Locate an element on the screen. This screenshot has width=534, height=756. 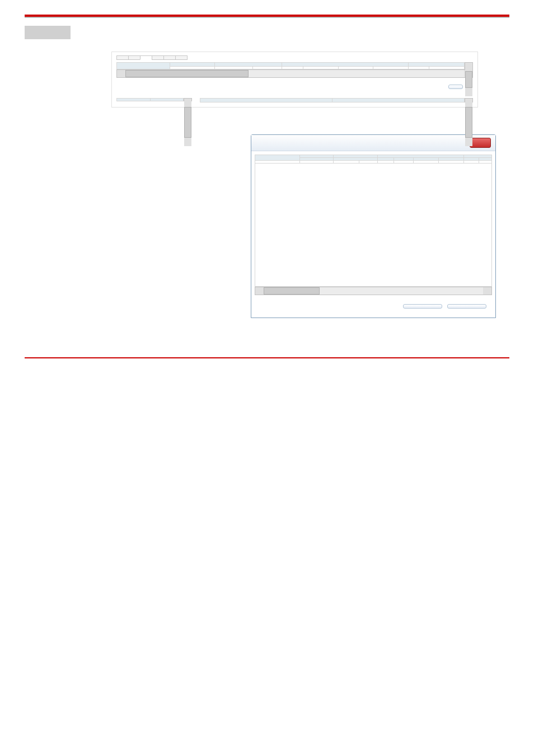
header-rule-gray is located at coordinates (267, 17).